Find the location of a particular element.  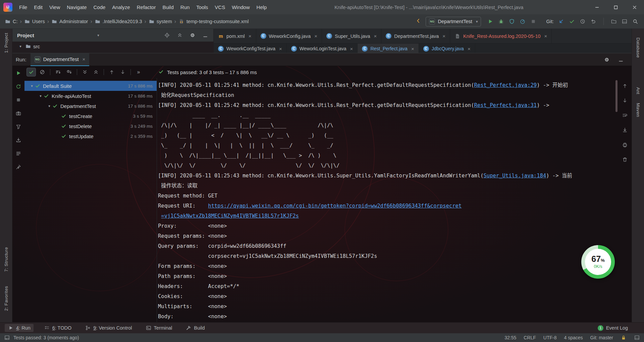

import-test-results-button is located at coordinates (18, 140).